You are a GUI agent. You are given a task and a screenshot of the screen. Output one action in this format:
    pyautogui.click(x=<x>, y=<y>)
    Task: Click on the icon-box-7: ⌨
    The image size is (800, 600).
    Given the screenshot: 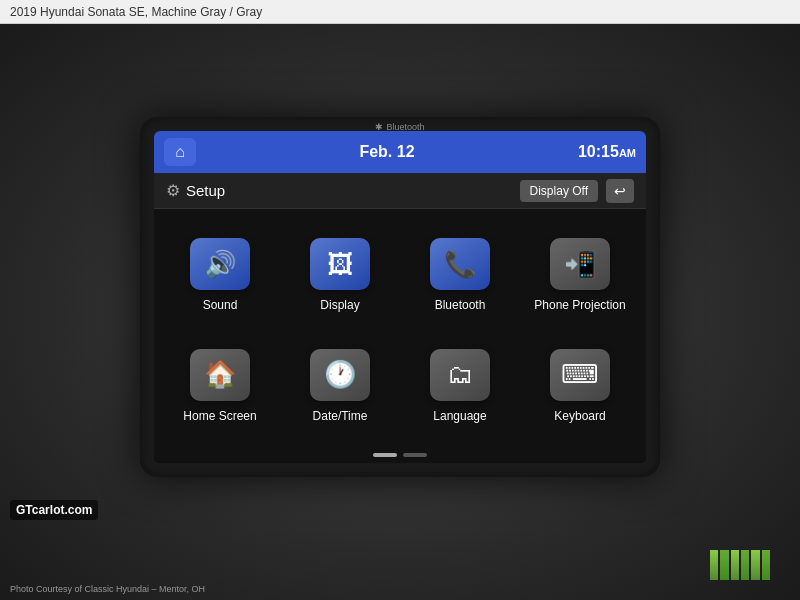 What is the action you would take?
    pyautogui.click(x=580, y=375)
    